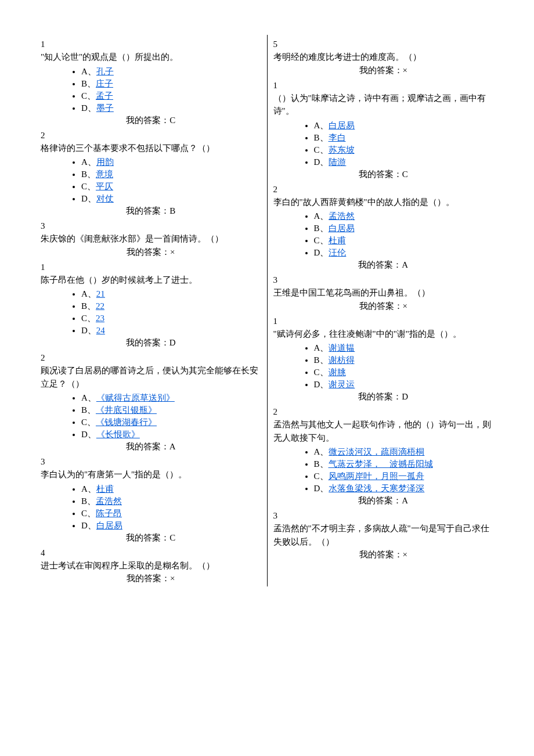  Describe the element at coordinates (171, 84) in the screenshot. I see `option-b: B、庄子` at that location.